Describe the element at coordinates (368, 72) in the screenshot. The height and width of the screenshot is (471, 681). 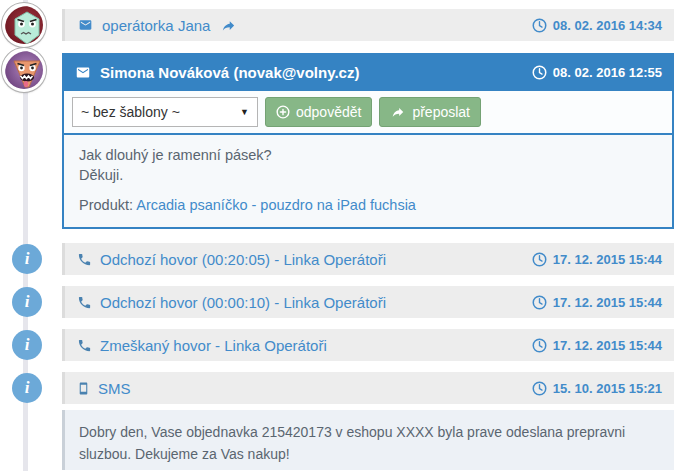
I see `email-open-header: Simona Nováková (novak@volny.cz) 08. 02.…` at that location.